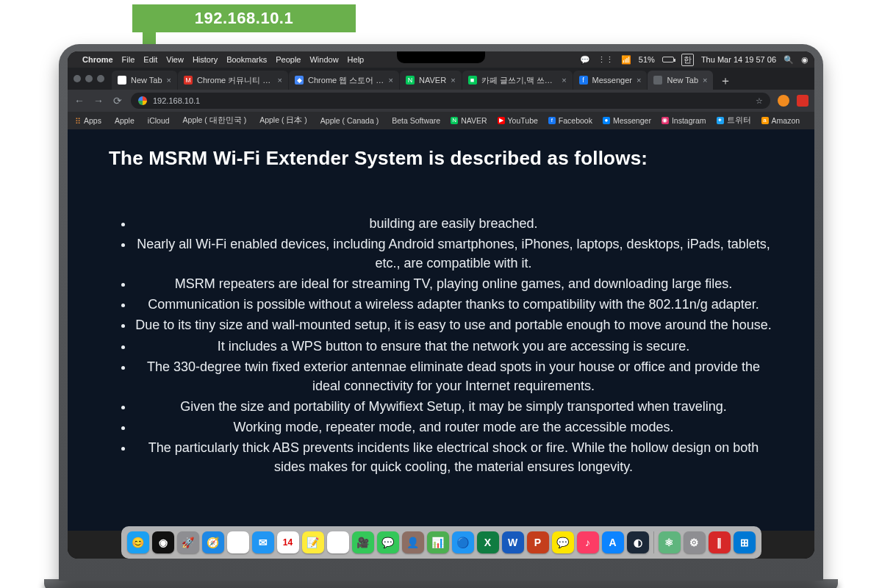 The width and height of the screenshot is (882, 588). What do you see at coordinates (588, 542) in the screenshot?
I see `dock-app-itunes: ♪` at bounding box center [588, 542].